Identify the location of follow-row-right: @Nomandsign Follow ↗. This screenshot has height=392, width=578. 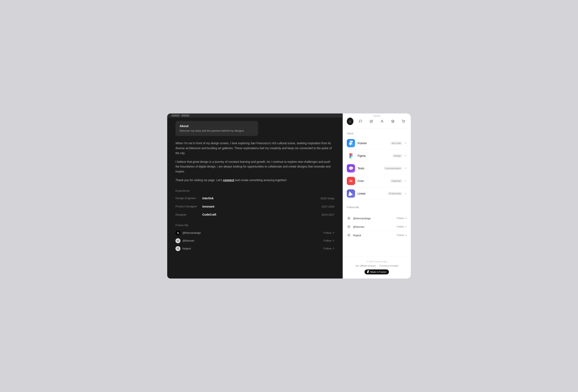
(377, 218).